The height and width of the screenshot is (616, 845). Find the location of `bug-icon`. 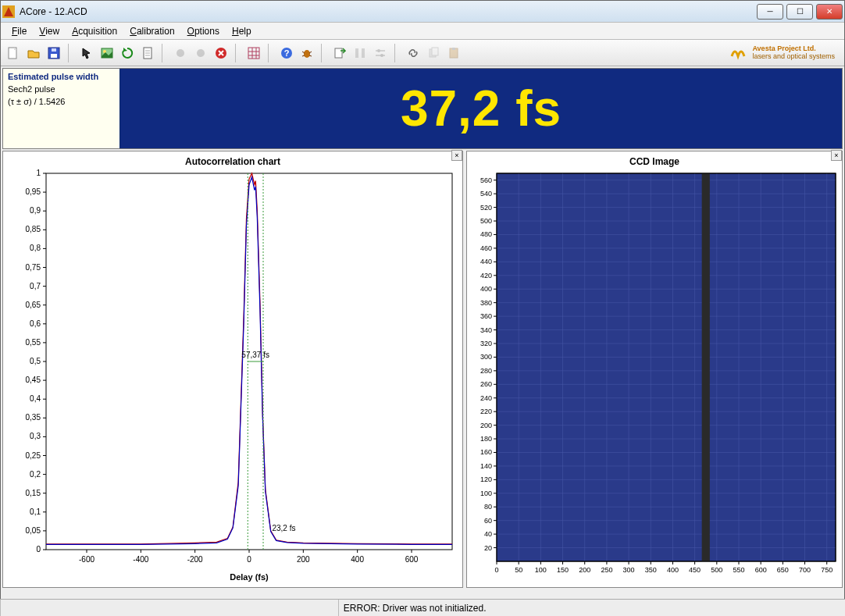

bug-icon is located at coordinates (307, 53).